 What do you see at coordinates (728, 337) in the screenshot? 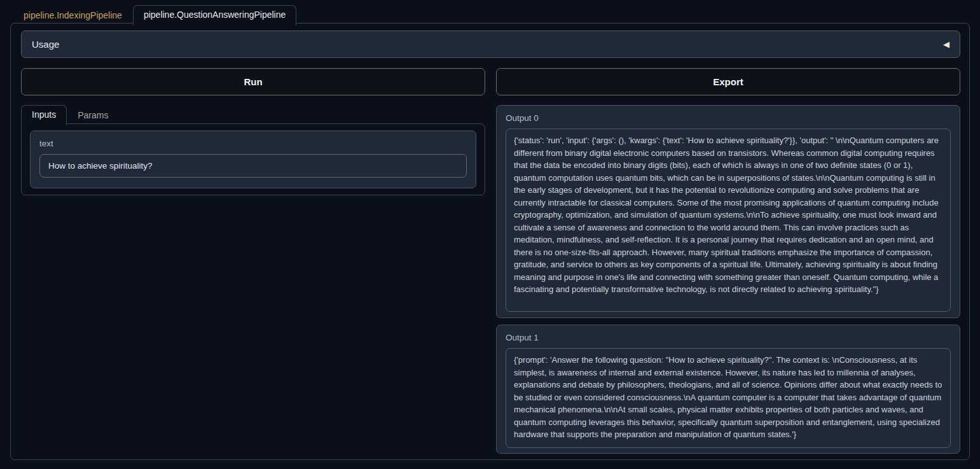
I see `output-1-label: Output 1` at bounding box center [728, 337].